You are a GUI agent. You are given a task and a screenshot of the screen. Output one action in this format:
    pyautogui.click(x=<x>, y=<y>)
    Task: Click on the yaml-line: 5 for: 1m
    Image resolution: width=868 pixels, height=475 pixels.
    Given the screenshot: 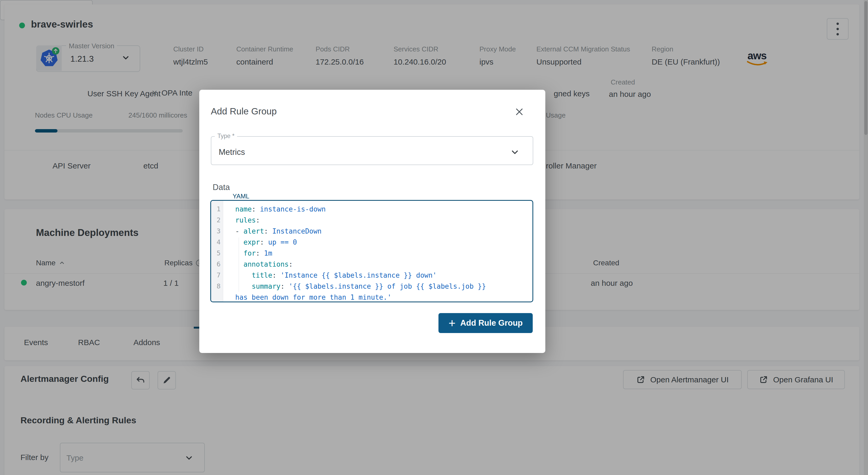 What is the action you would take?
    pyautogui.click(x=372, y=253)
    